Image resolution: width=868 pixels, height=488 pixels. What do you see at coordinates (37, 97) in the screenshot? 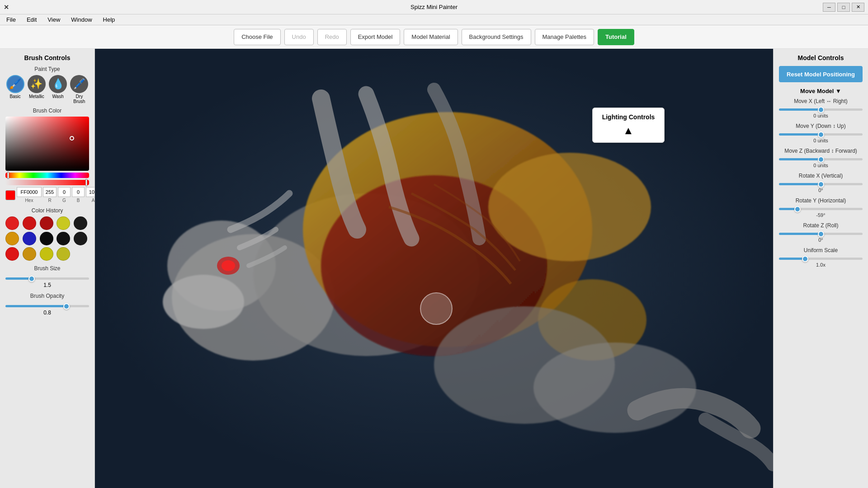
I see `metallic-label: Metallic` at bounding box center [37, 97].